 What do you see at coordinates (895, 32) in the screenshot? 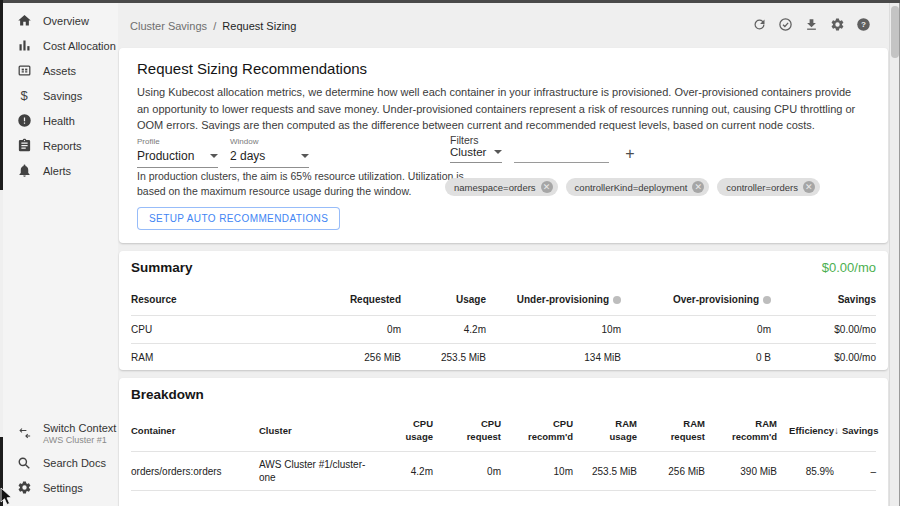
I see `scrollbar-thumb` at bounding box center [895, 32].